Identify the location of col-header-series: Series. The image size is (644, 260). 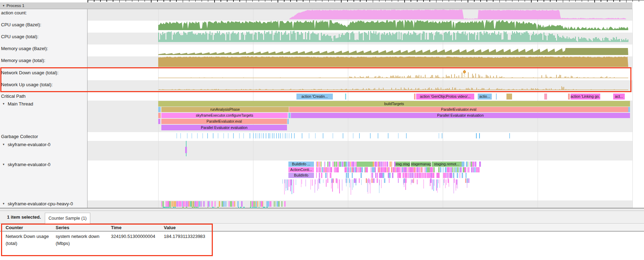
(62, 228).